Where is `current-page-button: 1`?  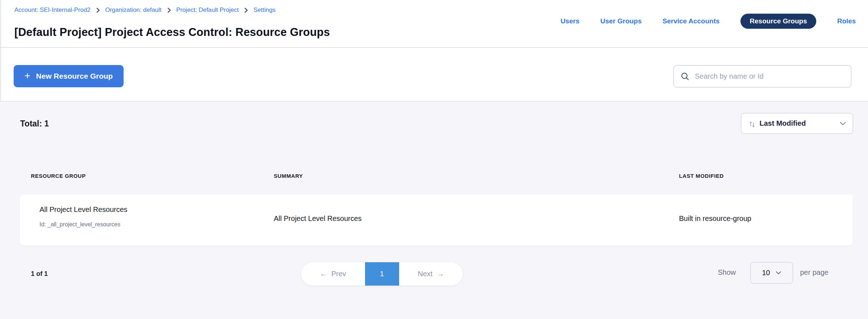
current-page-button: 1 is located at coordinates (382, 274).